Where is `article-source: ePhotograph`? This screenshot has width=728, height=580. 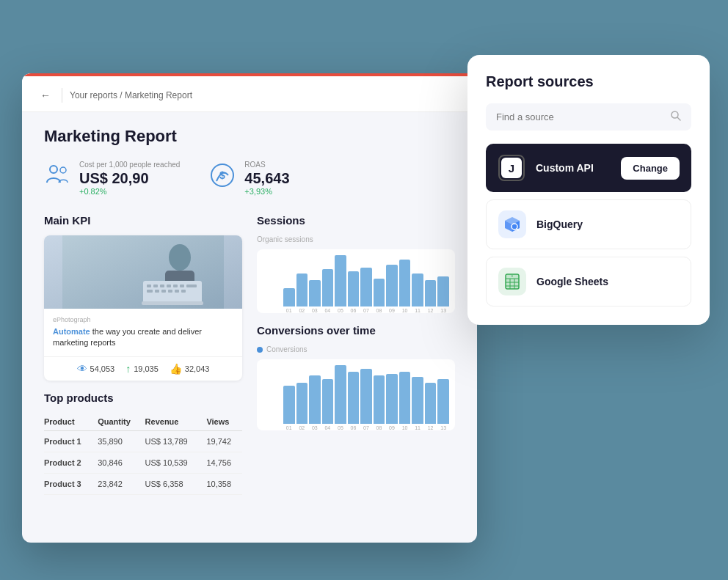 article-source: ePhotograph is located at coordinates (143, 320).